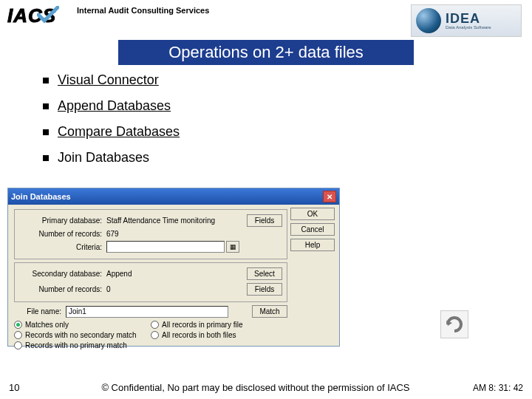  Describe the element at coordinates (454, 324) in the screenshot. I see `return-icon` at that location.